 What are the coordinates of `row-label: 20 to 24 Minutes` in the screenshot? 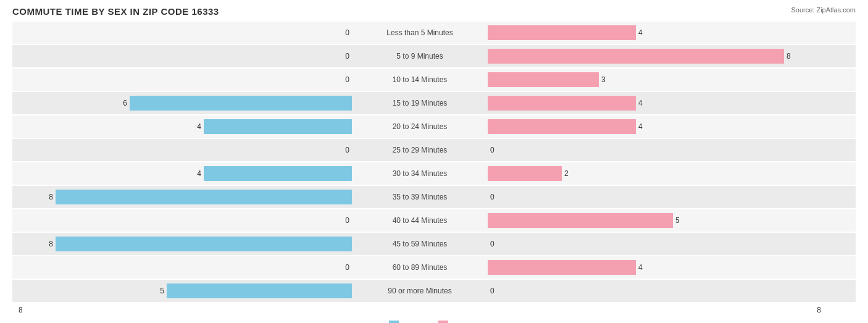 It's located at (420, 127).